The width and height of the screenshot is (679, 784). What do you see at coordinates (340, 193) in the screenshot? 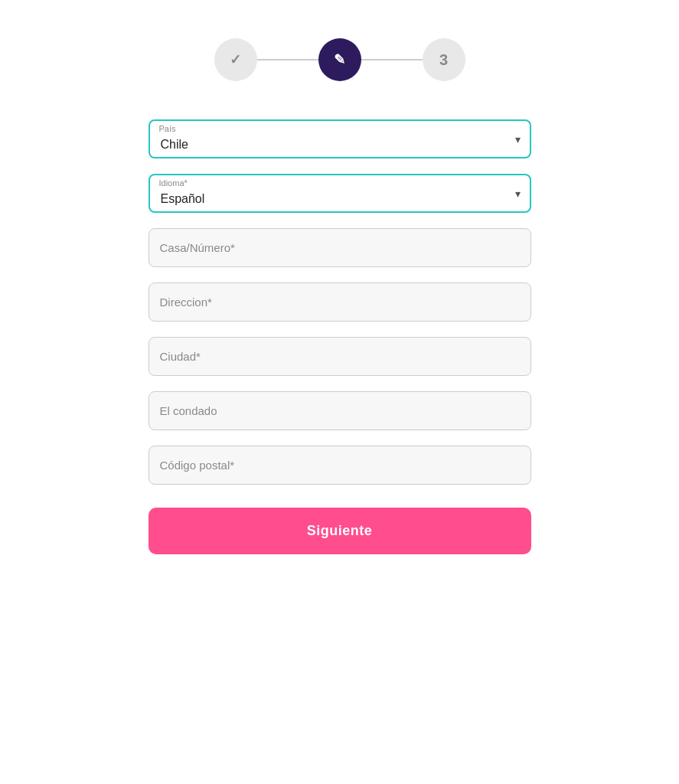
I see `language-select: Español English Português` at bounding box center [340, 193].